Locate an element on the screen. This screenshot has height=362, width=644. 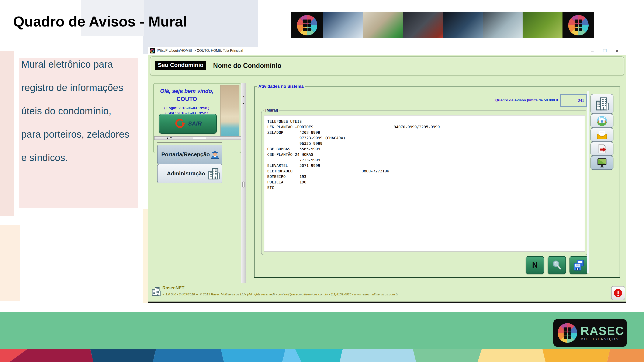
user-name: COUTO is located at coordinates (187, 99).